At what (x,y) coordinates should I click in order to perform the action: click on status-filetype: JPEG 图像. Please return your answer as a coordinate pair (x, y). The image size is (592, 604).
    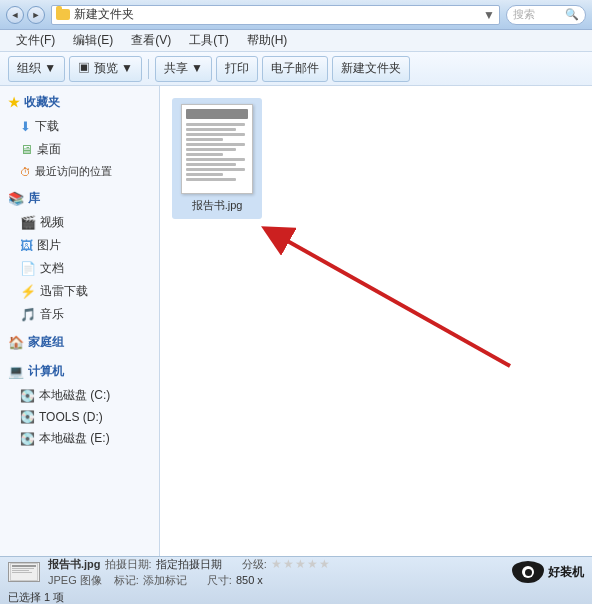
    Looking at the image, I should click on (75, 580).